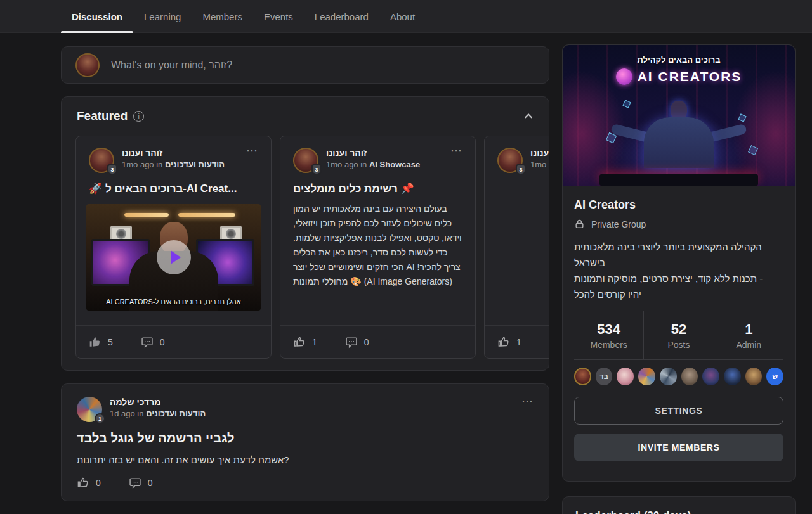  What do you see at coordinates (679, 512) in the screenshot?
I see `leaderboard-title: Leaderboard (30-days)` at bounding box center [679, 512].